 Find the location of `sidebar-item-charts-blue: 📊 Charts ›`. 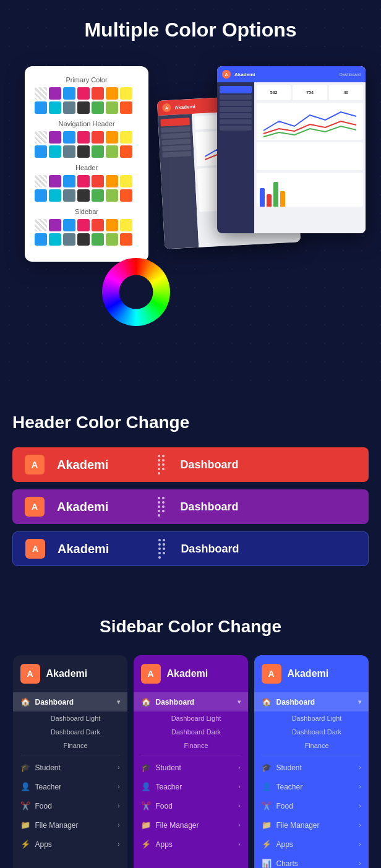

sidebar-item-charts-blue: 📊 Charts › is located at coordinates (312, 861).